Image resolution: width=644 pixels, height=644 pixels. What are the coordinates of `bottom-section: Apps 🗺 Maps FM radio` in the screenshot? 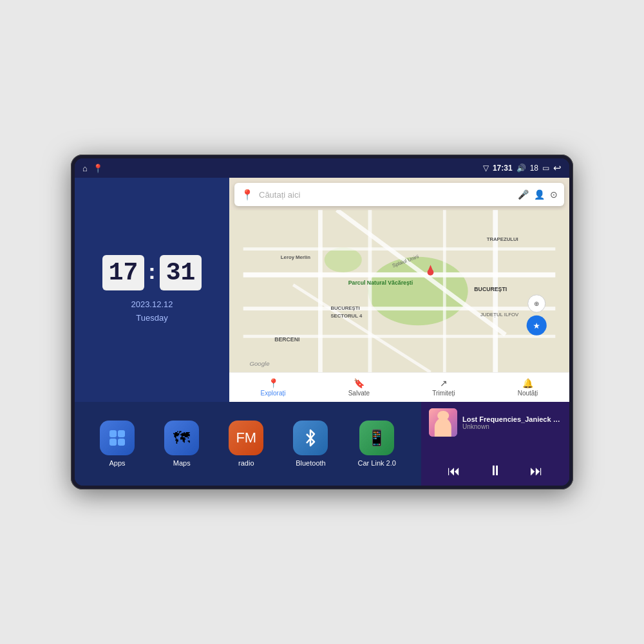 It's located at (322, 444).